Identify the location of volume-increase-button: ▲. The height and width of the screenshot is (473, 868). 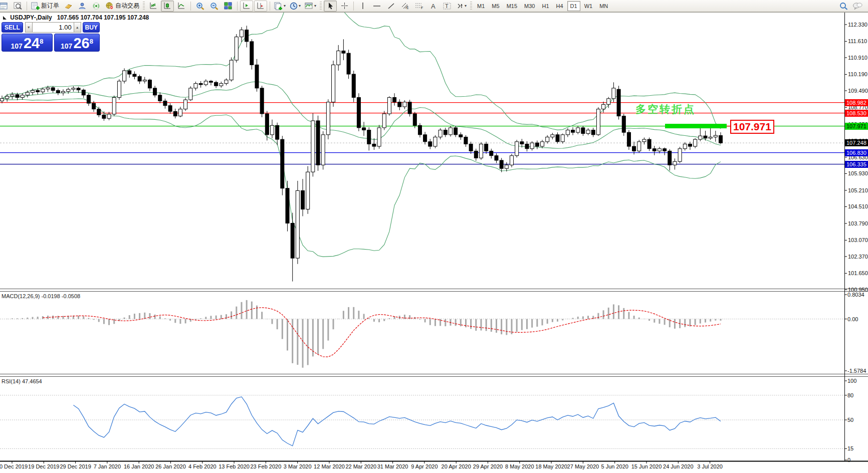
(77, 27).